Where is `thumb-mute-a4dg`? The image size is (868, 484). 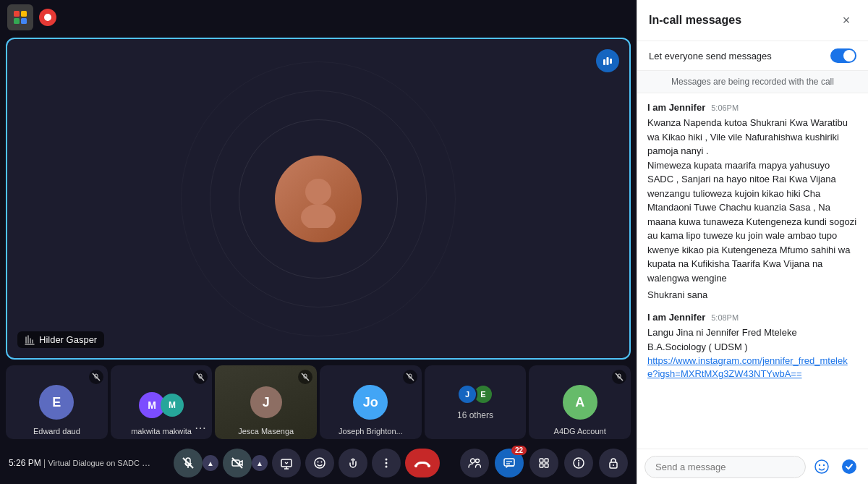
thumb-mute-a4dg is located at coordinates (619, 377).